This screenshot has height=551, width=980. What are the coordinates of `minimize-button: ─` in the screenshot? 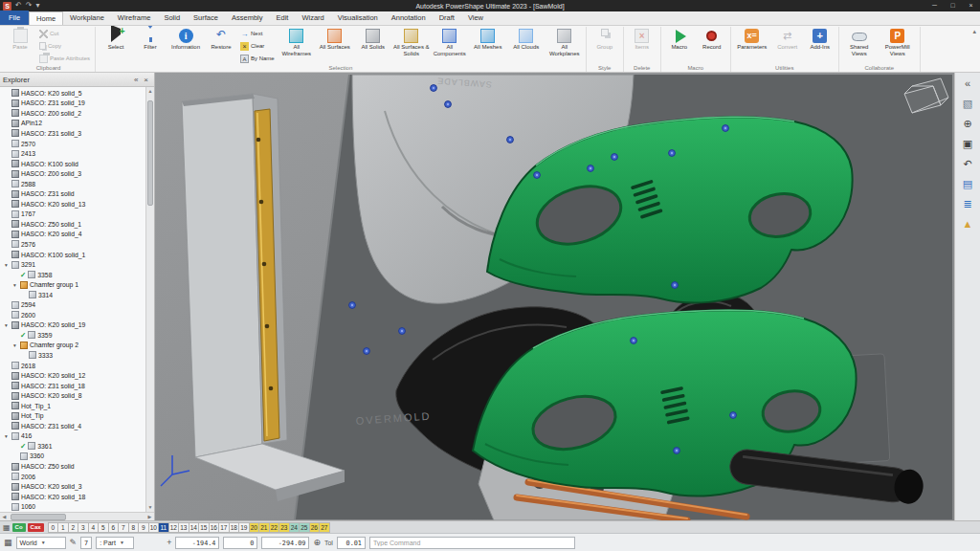 It's located at (934, 6).